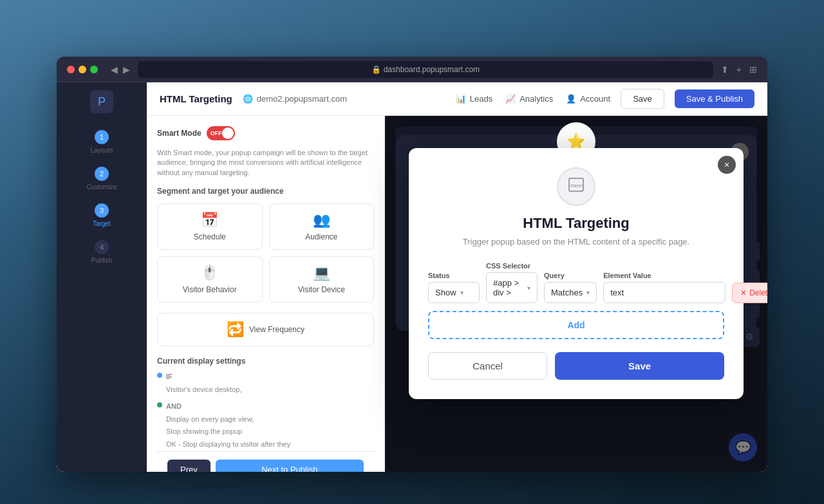  I want to click on status-group: Status Show ▾, so click(454, 287).